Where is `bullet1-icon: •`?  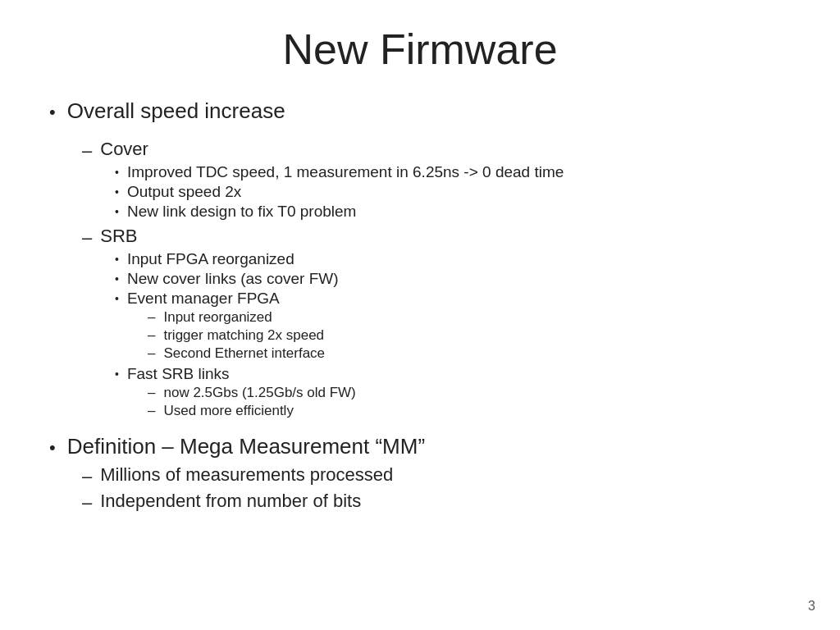 bullet1-icon: • is located at coordinates (52, 112).